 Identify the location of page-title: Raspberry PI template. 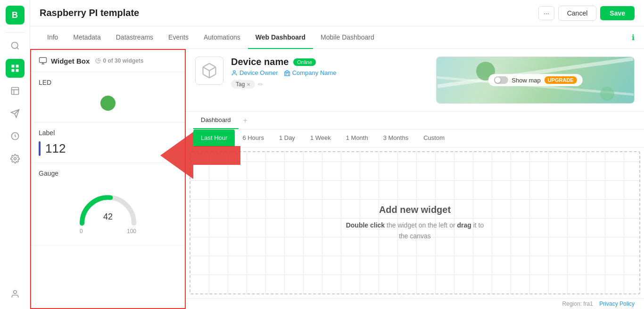
(289, 13).